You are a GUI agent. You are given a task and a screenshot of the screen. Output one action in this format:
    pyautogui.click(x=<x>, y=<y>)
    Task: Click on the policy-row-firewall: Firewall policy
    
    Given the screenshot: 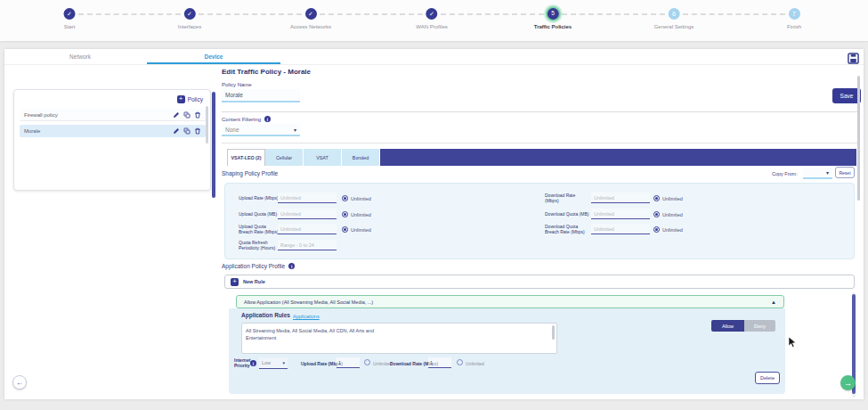 What is the action you would take?
    pyautogui.click(x=112, y=115)
    